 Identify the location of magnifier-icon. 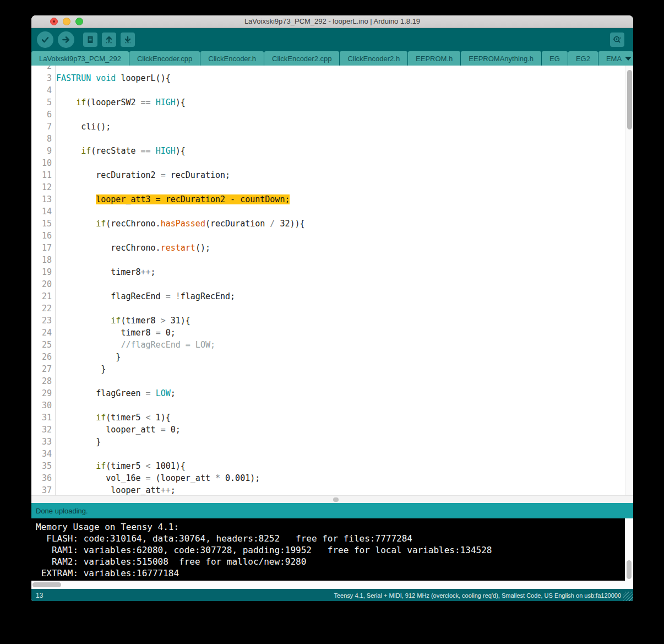
(617, 40).